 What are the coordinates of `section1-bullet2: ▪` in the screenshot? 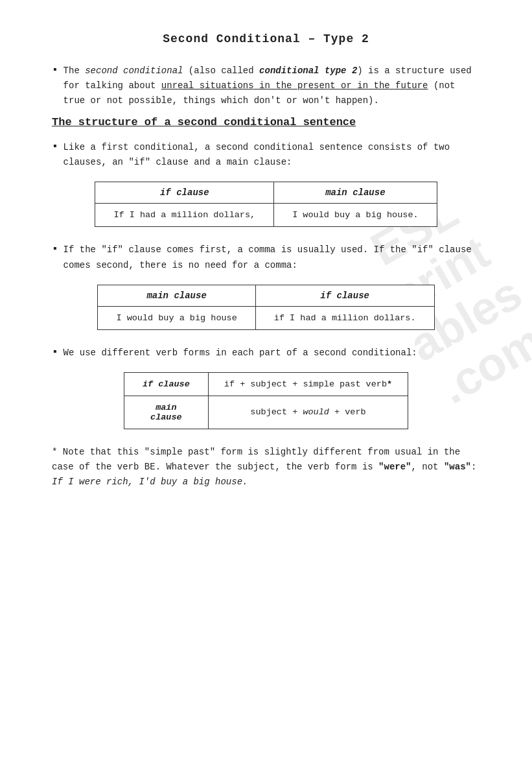 It's located at (55, 249).